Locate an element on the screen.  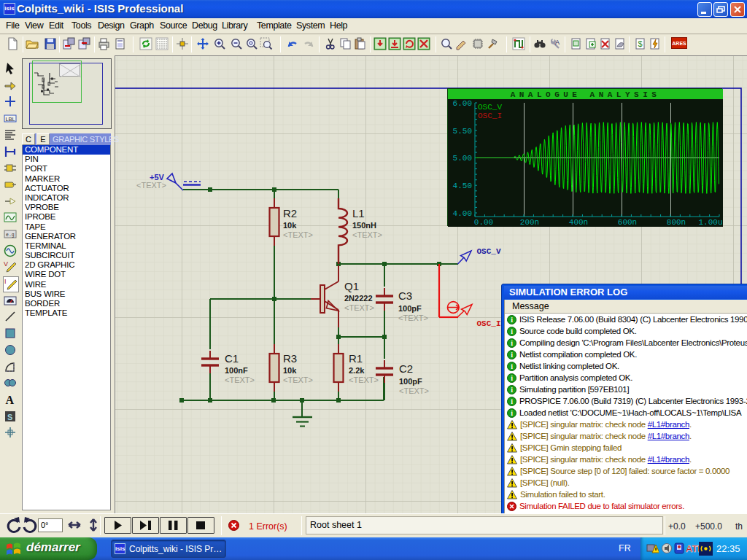
svg-text: S is located at coordinates (10, 417).